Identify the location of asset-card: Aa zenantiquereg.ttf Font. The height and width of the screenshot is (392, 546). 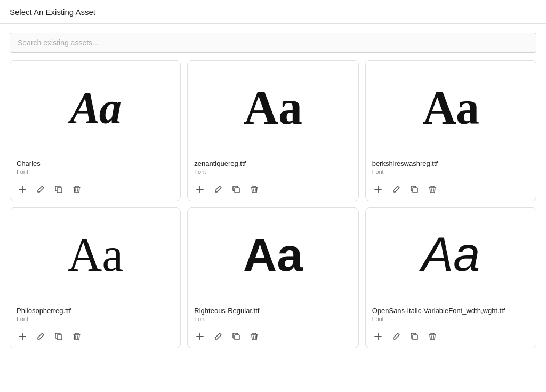
(273, 131).